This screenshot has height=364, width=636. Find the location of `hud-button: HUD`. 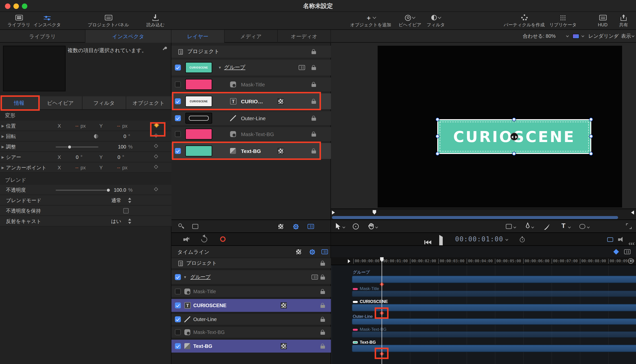

hud-button: HUD is located at coordinates (603, 21).